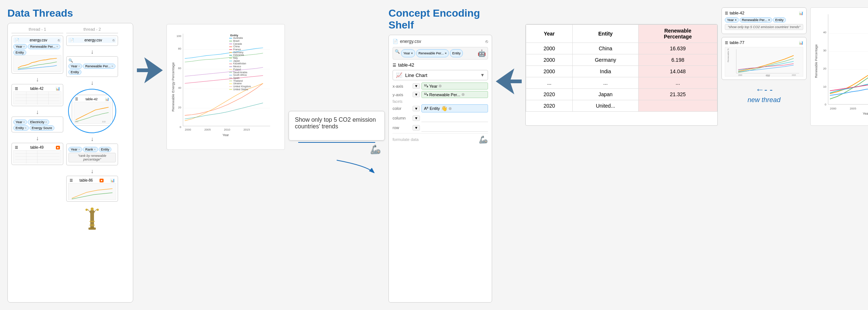 This screenshot has width=868, height=310. What do you see at coordinates (482, 53) in the screenshot?
I see `shelf-robot-icon: 🤖` at bounding box center [482, 53].